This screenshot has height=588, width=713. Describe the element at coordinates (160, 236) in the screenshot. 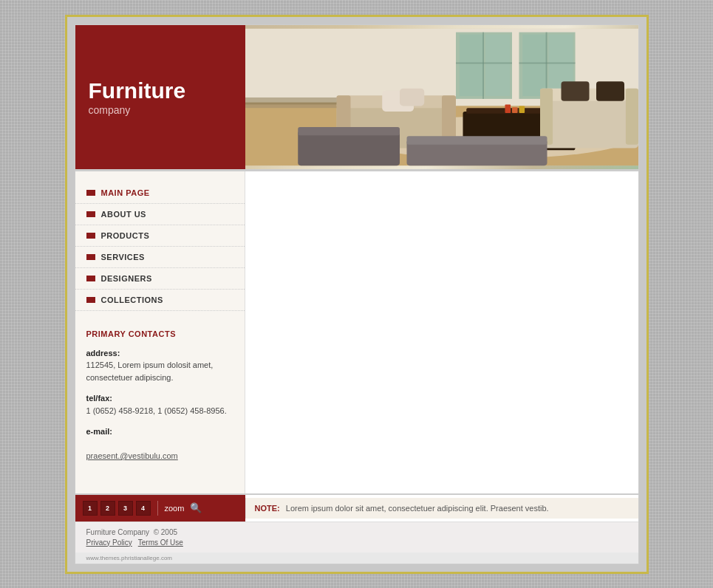

I see `nav-link-products: PRODUCTS` at that location.